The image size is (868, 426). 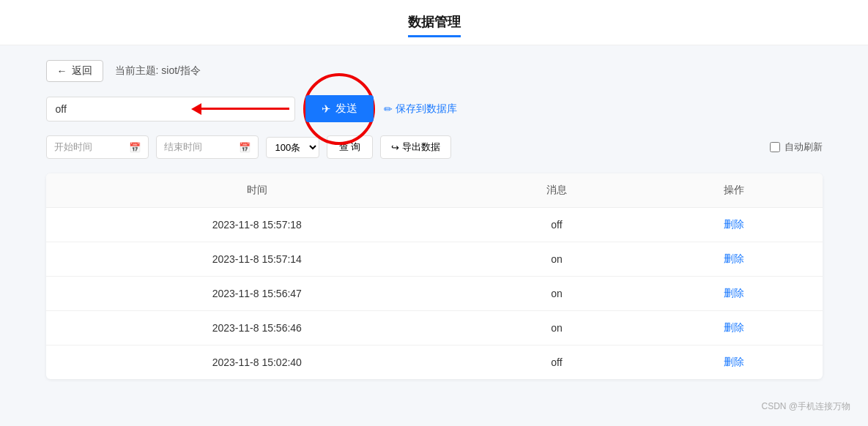 What do you see at coordinates (734, 258) in the screenshot?
I see `delete-button-1: 删除` at bounding box center [734, 258].